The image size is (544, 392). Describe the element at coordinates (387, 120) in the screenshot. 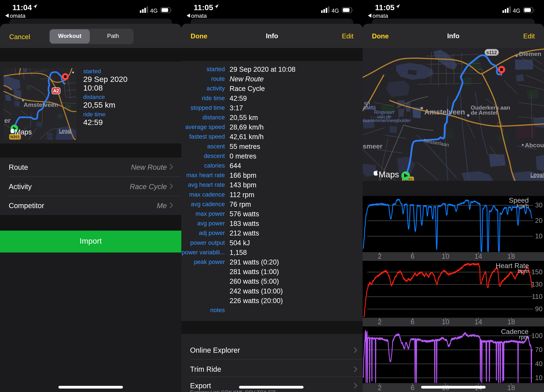

I see `svg-text: Haarlemmermeerpolder` at that location.